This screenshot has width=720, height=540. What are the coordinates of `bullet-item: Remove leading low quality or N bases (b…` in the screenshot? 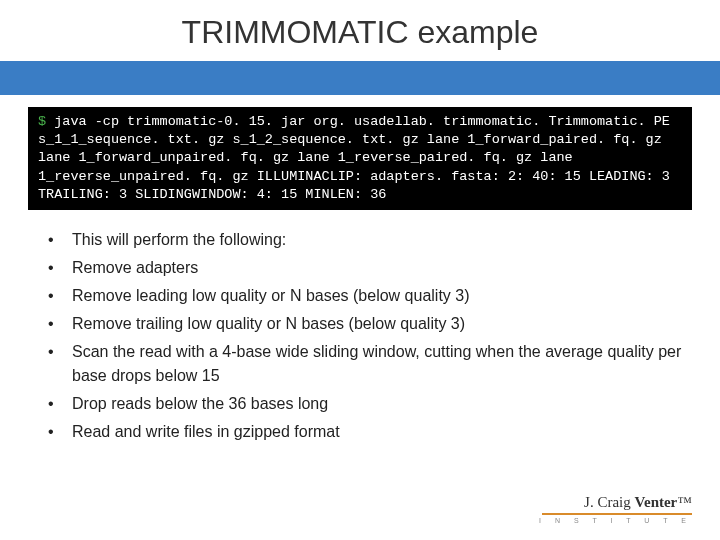 It's located at (366, 296).